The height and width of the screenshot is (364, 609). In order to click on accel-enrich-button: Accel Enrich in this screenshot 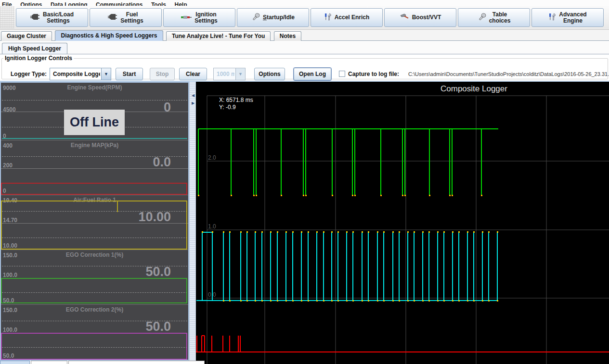, I will do `click(347, 17)`.